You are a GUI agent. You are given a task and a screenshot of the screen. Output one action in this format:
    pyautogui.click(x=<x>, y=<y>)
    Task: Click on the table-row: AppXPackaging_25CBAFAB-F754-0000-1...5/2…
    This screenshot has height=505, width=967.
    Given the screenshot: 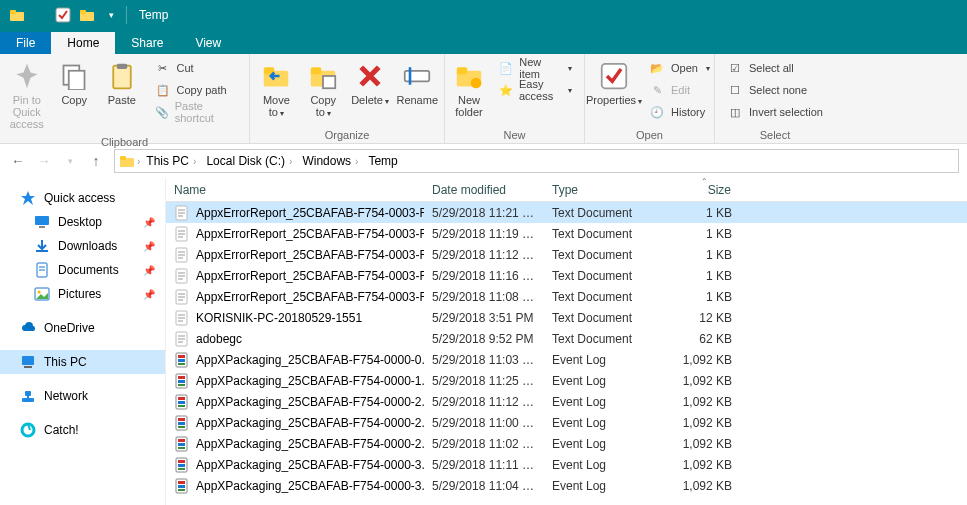 What is the action you would take?
    pyautogui.click(x=566, y=380)
    